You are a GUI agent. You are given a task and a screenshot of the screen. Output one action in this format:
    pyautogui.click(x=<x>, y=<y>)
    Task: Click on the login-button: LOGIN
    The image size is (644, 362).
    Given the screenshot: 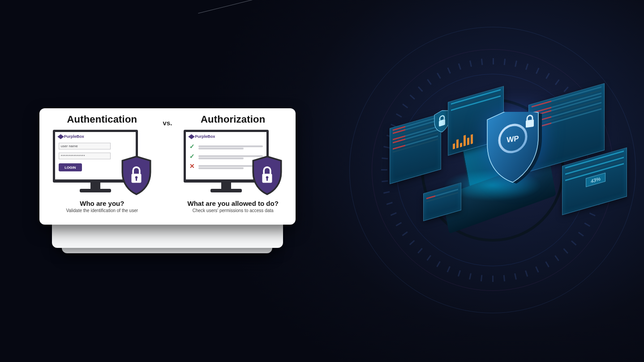 What is the action you would take?
    pyautogui.click(x=70, y=167)
    